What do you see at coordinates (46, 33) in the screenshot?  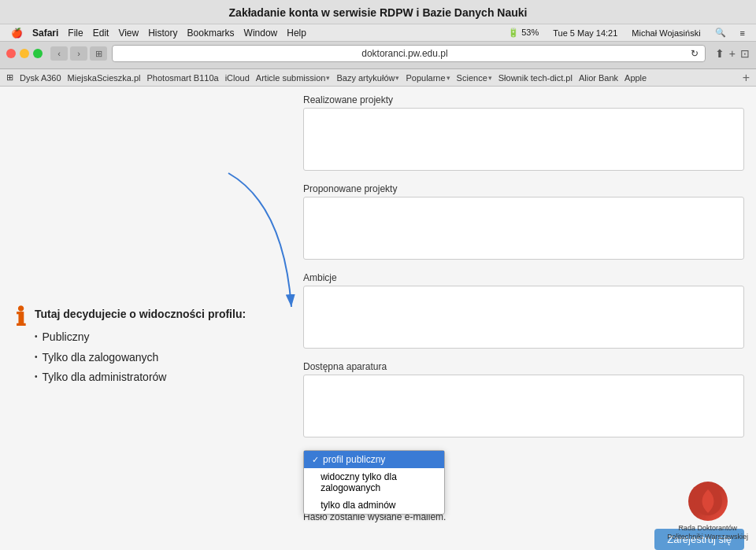 I see `menu-safari: Safari` at bounding box center [46, 33].